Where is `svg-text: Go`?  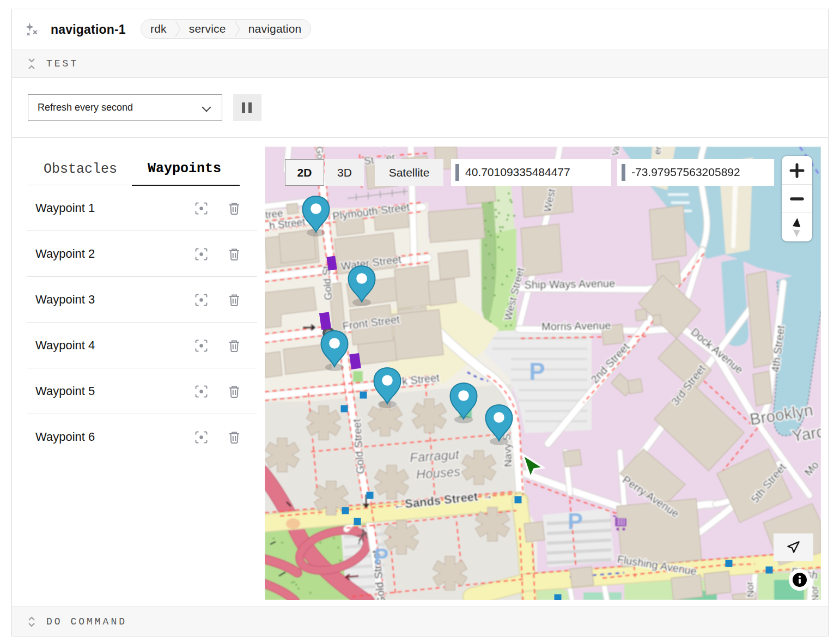
svg-text: Go is located at coordinates (320, 153).